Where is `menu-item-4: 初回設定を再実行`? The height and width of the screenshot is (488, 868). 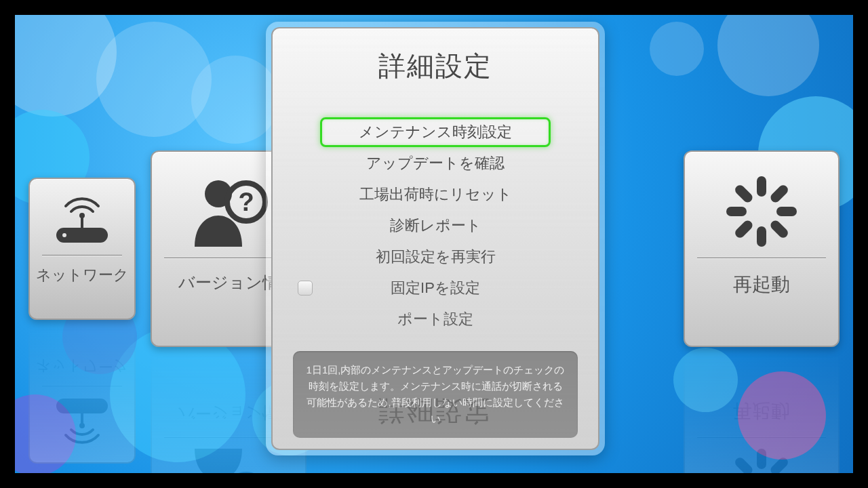 menu-item-4: 初回設定を再実行 is located at coordinates (435, 257).